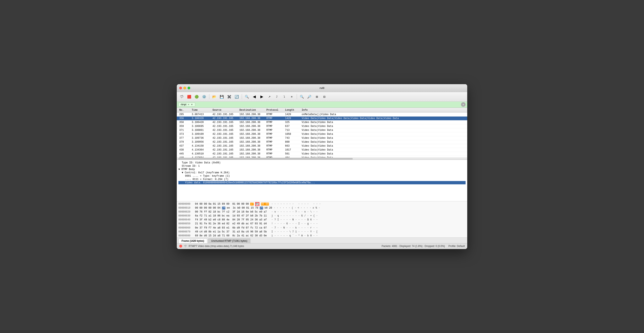 The width and height of the screenshot is (644, 333). Describe the element at coordinates (322, 180) in the screenshot. I see `detail-pane: Type ID: Video Data (0x09)Stream ID: 1▼ …` at that location.